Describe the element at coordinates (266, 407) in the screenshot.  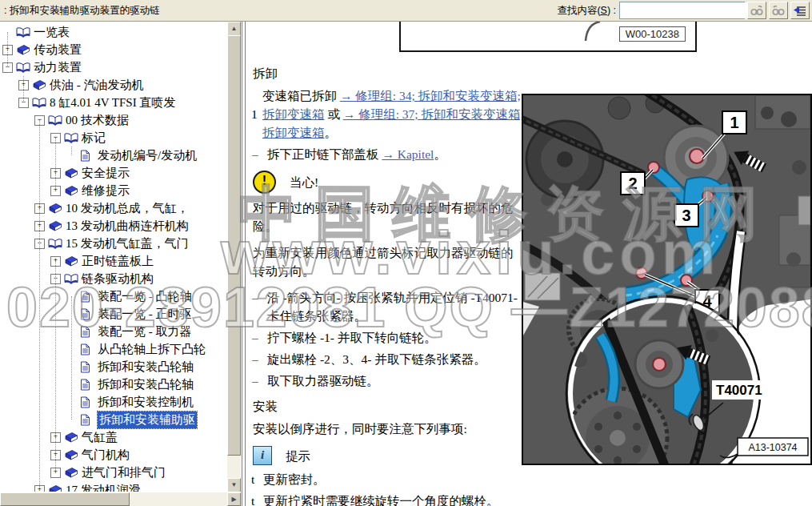
I see `content-text: 安装` at that location.